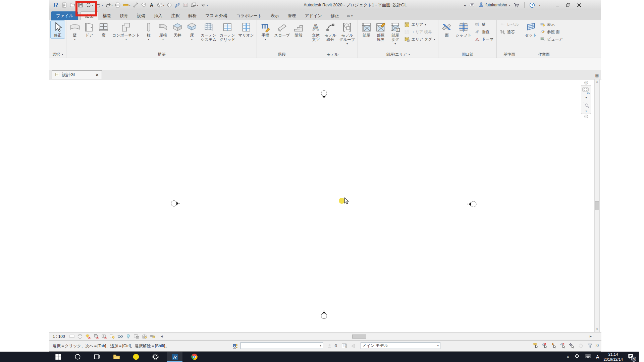 The width and height of the screenshot is (644, 362). I want to click on ribbon-button-表示: 表示, so click(551, 25).